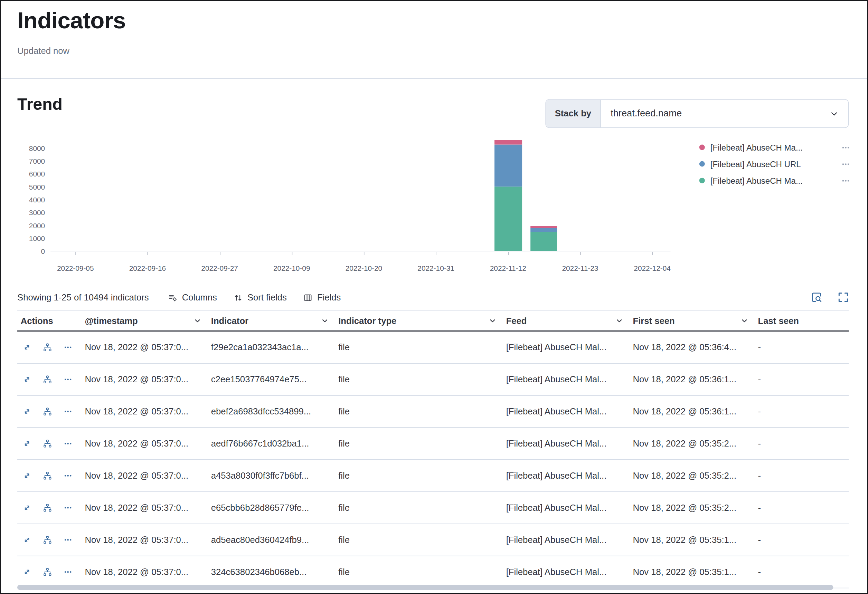  What do you see at coordinates (697, 113) in the screenshot?
I see `stack-by-control: Stack by threat.feed.name` at bounding box center [697, 113].